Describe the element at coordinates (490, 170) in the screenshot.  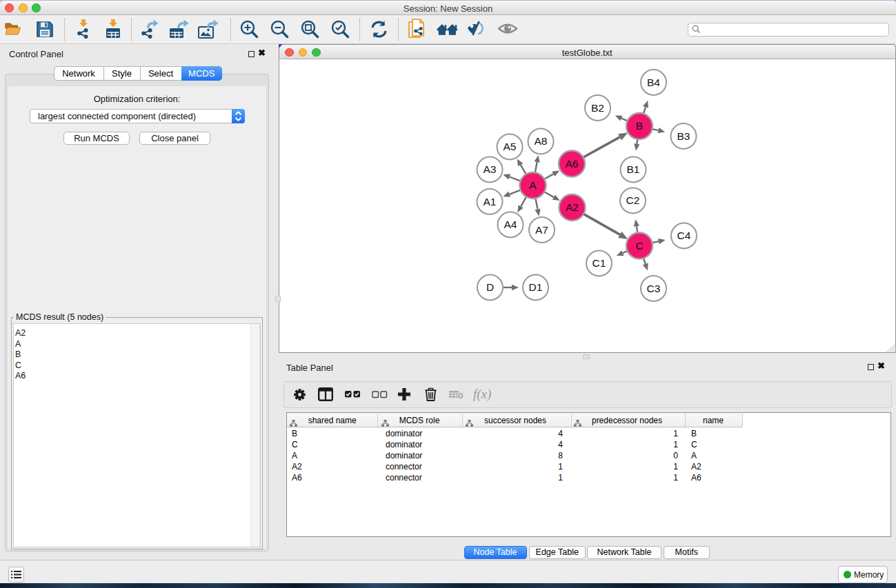
I see `svg-text: A3` at that location.